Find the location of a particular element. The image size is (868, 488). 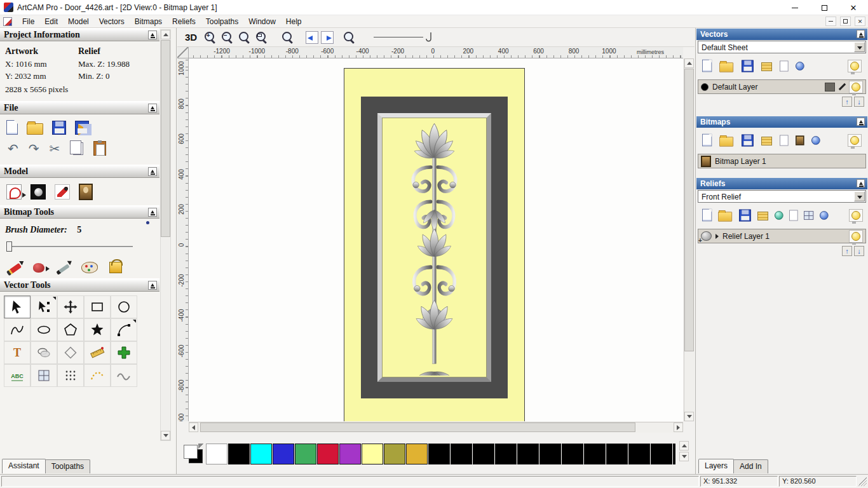

menu-bitmaps: Bitmaps is located at coordinates (149, 22).